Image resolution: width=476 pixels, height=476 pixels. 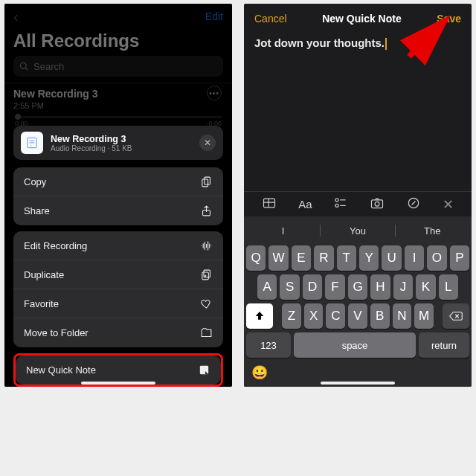 I want to click on menu-share-label: Share, so click(x=37, y=211).